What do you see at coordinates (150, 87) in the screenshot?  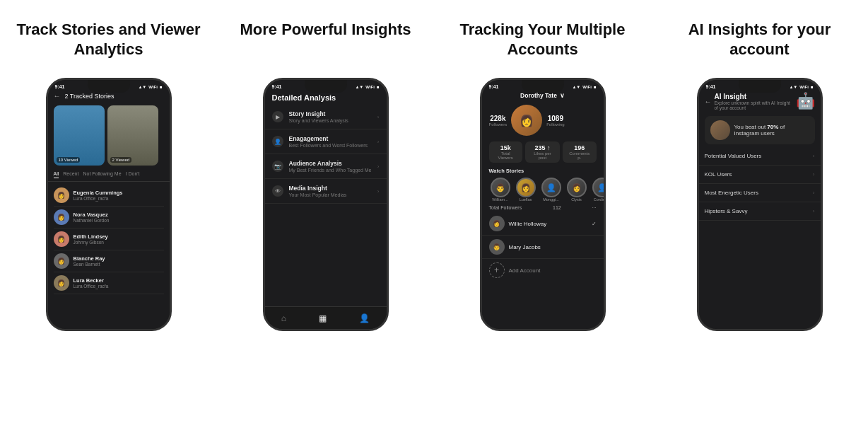 I see `phone1-icons: ▲▼ WiFi ■` at bounding box center [150, 87].